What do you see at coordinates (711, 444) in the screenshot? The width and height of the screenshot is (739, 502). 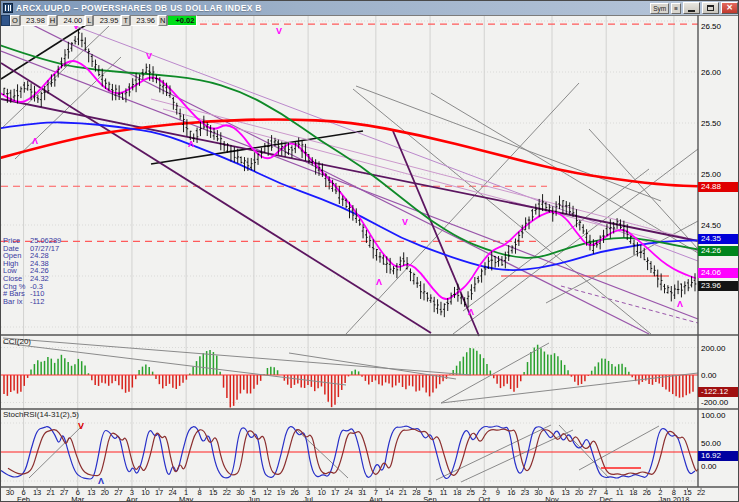 I see `axis-label: 50.00` at bounding box center [711, 444].